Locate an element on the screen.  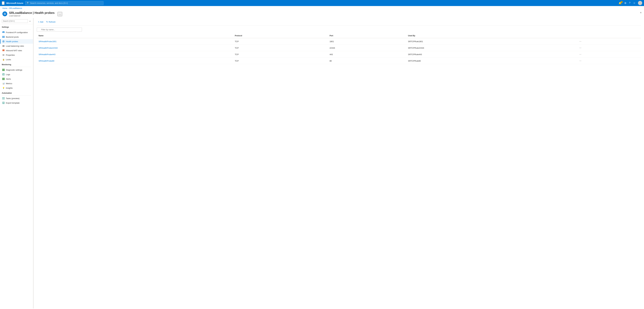
cell-port: 22334 is located at coordinates (367, 48).